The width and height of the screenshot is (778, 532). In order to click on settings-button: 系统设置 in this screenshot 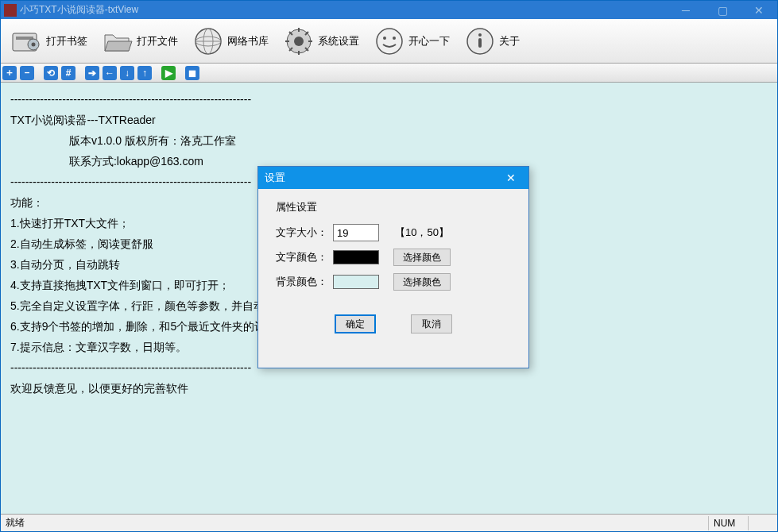, I will do `click(321, 41)`.